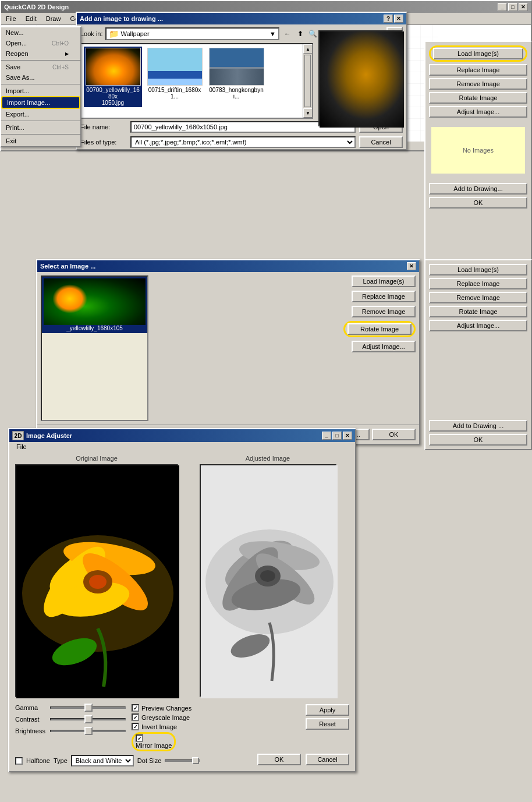  Describe the element at coordinates (478, 298) in the screenshot. I see `ssp-remove-btn: Remove Image` at that location.